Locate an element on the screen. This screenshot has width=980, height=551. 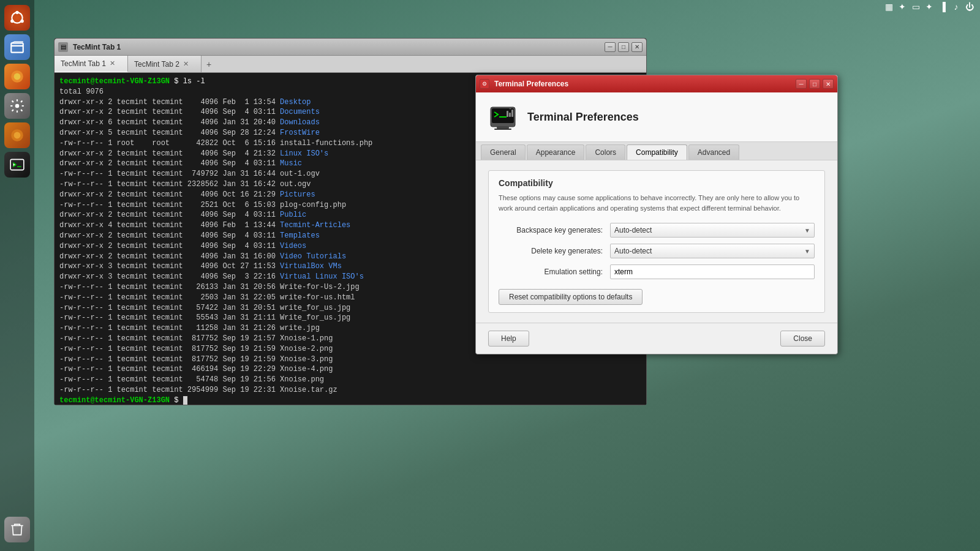
emulation-label: Emulation setting: is located at coordinates (551, 272).